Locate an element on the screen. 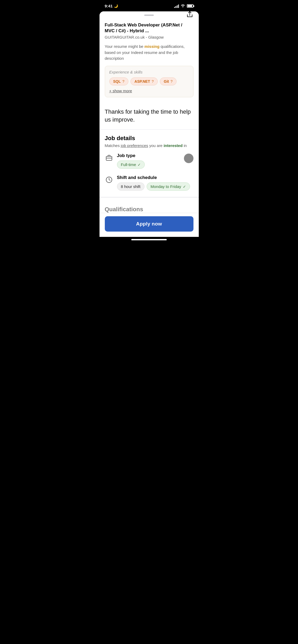 Image resolution: width=298 pixels, height=644 pixels. skills-tags: SQL ? ASP.NET ? Git ? is located at coordinates (149, 81).